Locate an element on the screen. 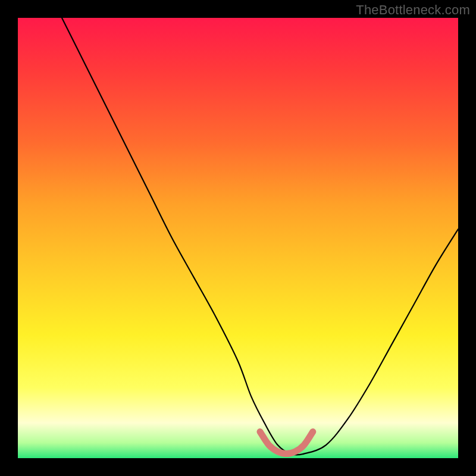 The width and height of the screenshot is (476, 476). optimal-band is located at coordinates (287, 443).